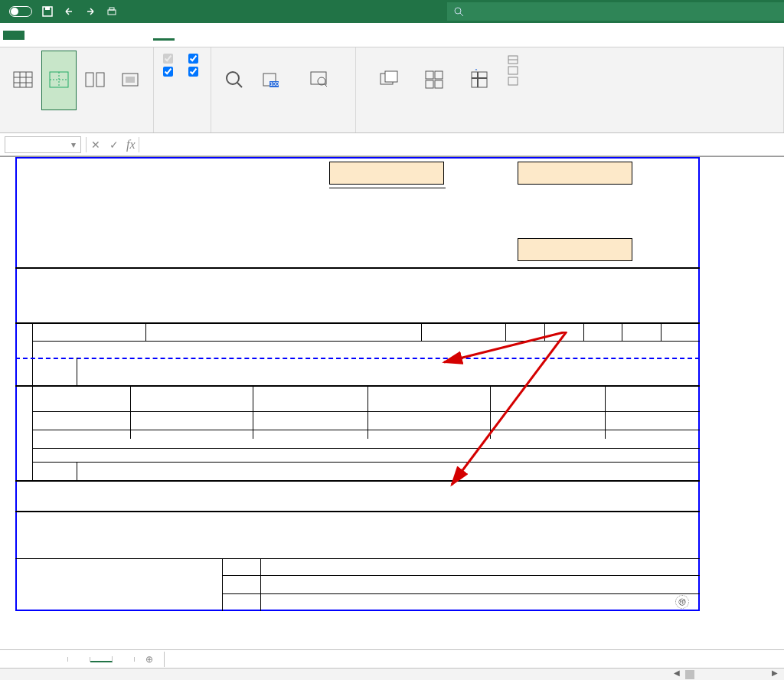  I want to click on new-window-button, so click(389, 80).